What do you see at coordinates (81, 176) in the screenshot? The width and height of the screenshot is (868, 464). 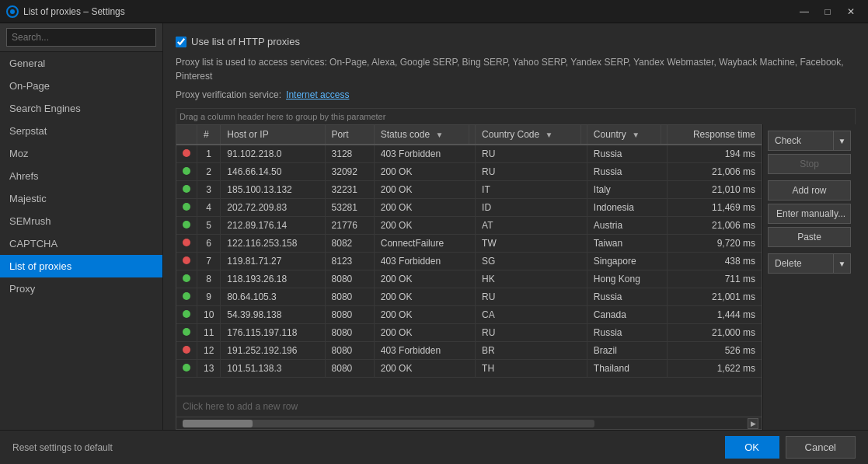 I see `sidebar-item-ahrefs: Ahrefs` at bounding box center [81, 176].